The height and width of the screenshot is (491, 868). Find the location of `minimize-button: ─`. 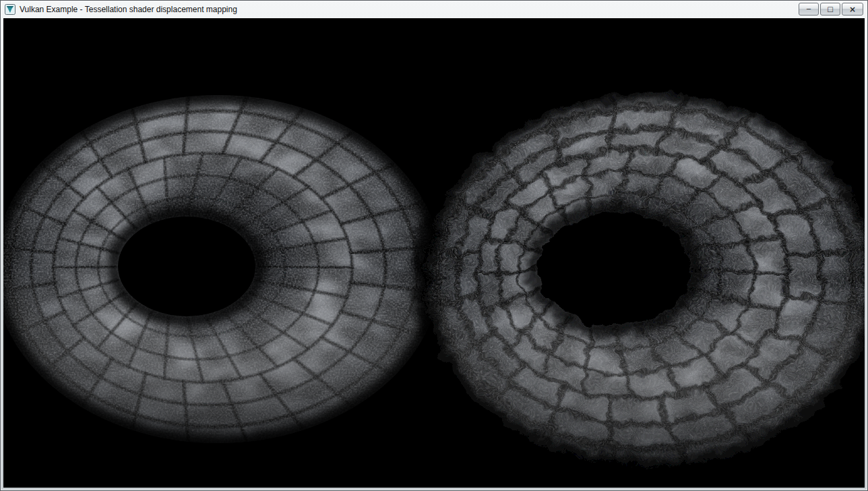

minimize-button: ─ is located at coordinates (809, 9).